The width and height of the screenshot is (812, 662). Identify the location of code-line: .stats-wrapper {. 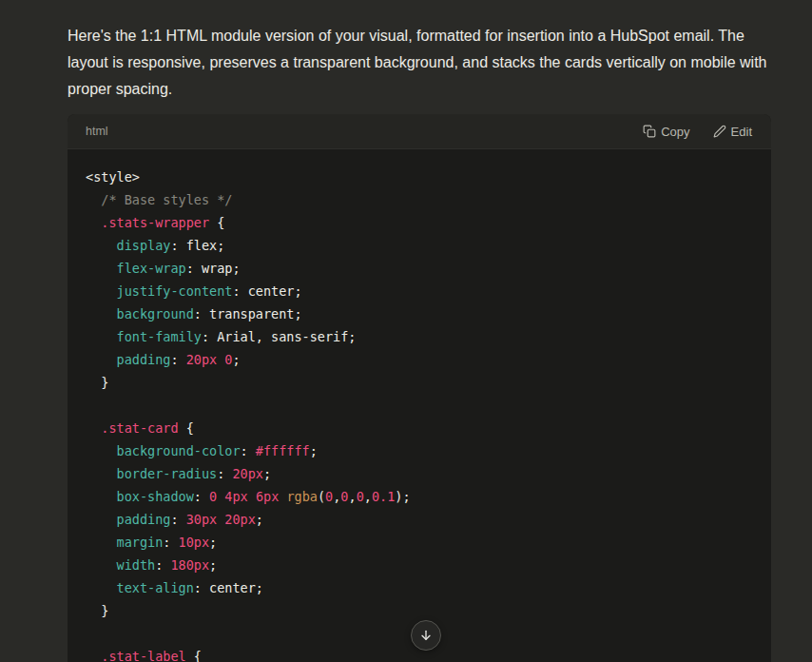
(418, 223).